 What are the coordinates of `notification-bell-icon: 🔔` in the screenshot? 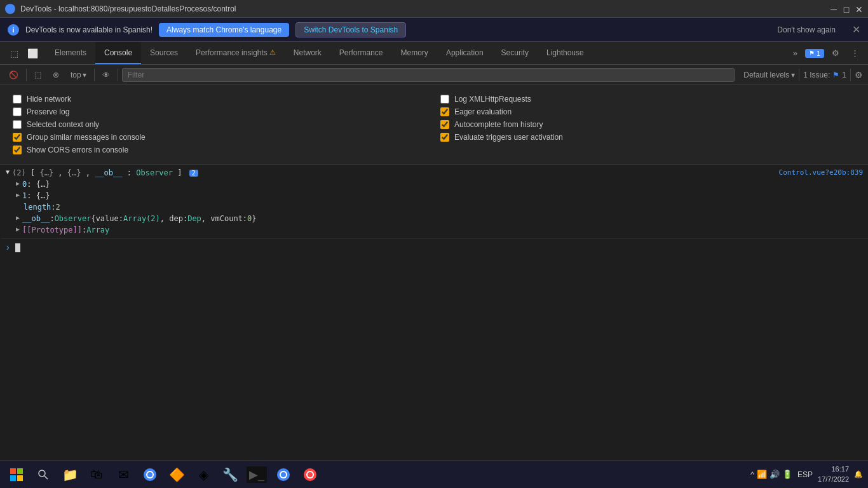 It's located at (858, 474).